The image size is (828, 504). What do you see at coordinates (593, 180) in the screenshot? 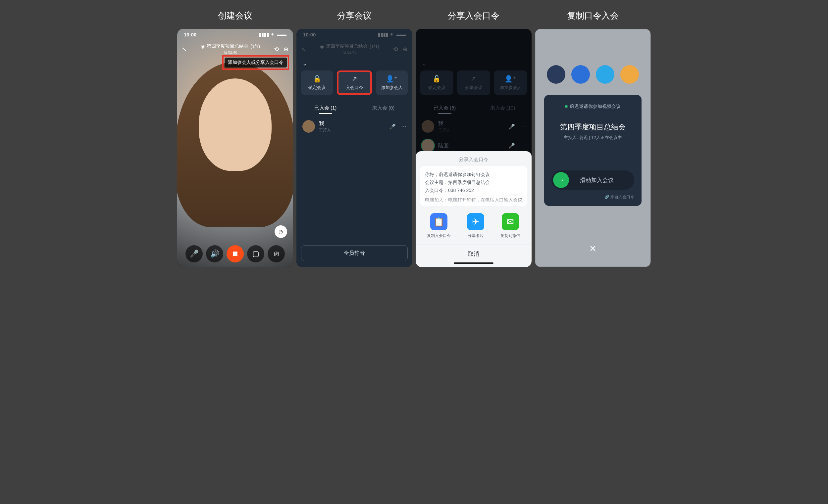
I see `slide-to-join: → 滑动加入会议` at bounding box center [593, 180].